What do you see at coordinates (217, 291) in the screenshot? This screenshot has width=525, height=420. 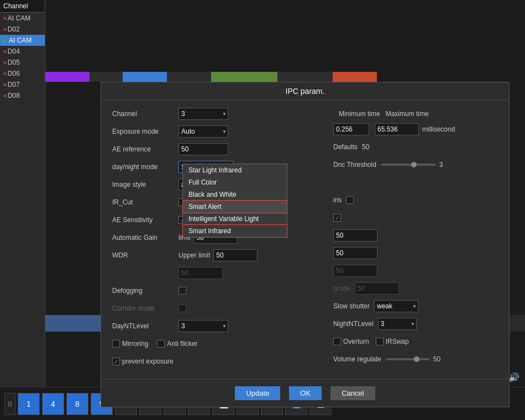 I see `defogging-row: Defogging` at bounding box center [217, 291].